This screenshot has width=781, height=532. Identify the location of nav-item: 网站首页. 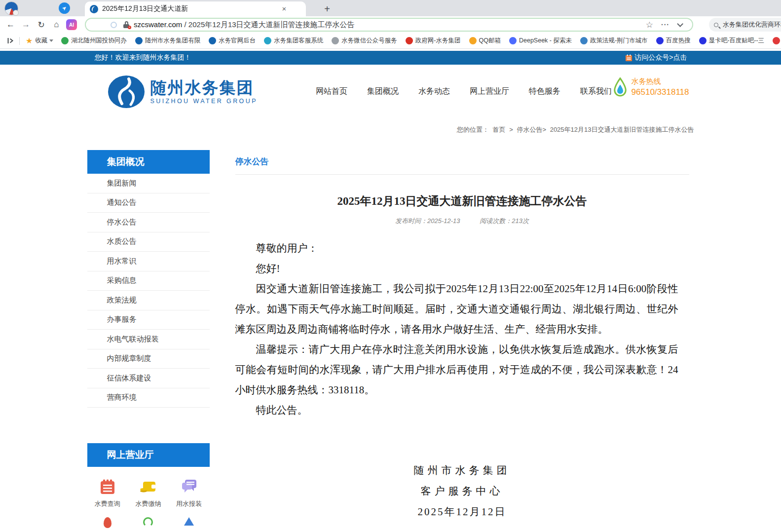
(332, 92).